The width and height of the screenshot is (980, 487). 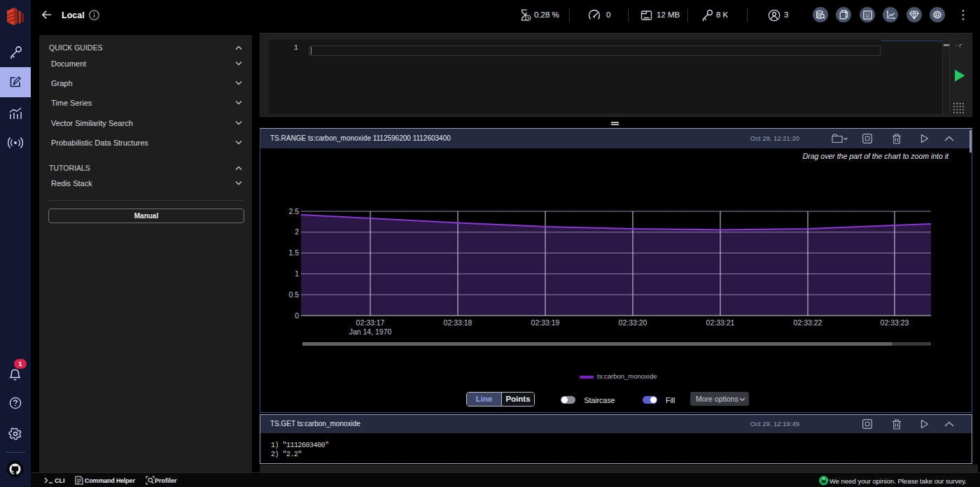 I want to click on svg-text: 02:33:21, so click(x=721, y=323).